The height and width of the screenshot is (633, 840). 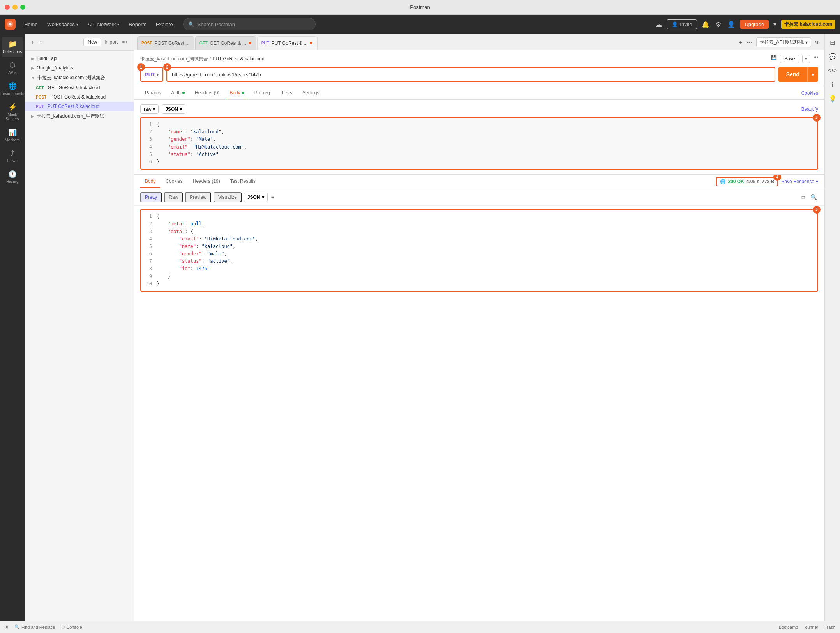 I want to click on badge-4: 4, so click(x=777, y=178).